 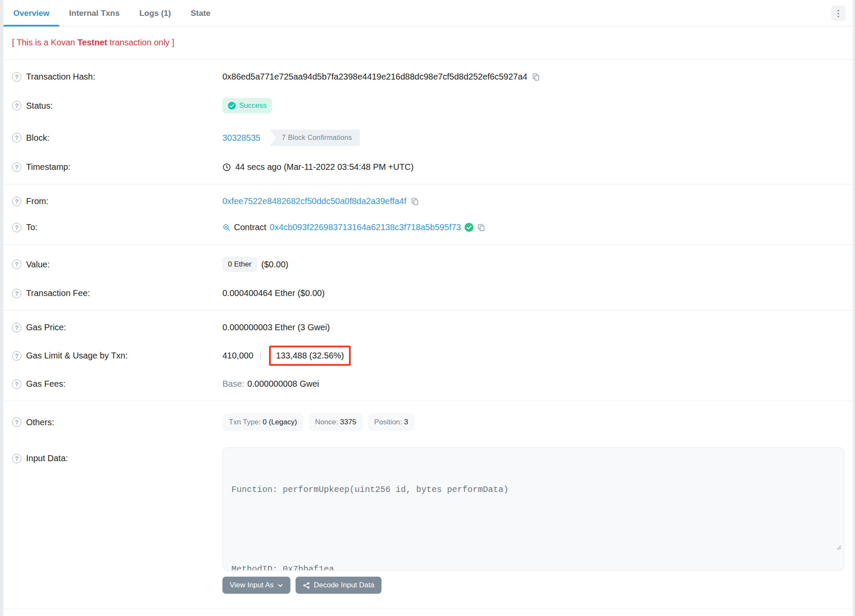 I want to click on tab-state: State, so click(x=201, y=13).